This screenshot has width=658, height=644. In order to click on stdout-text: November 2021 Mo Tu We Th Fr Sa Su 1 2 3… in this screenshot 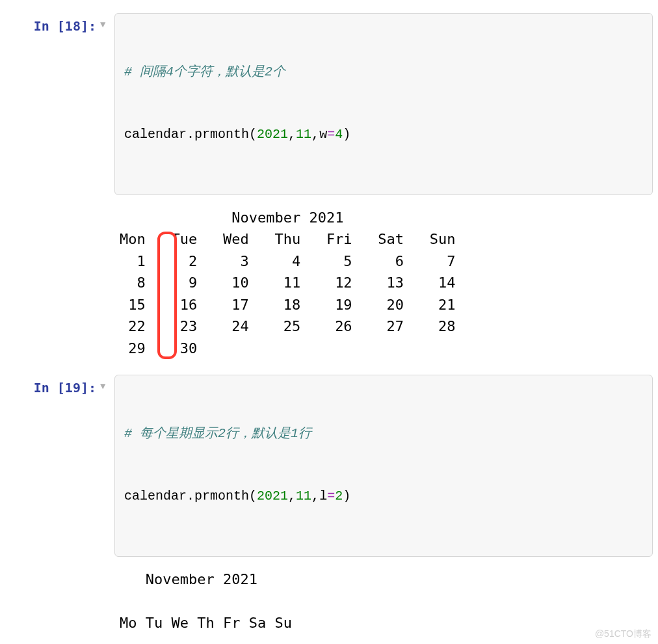, I will do `click(386, 606)`.